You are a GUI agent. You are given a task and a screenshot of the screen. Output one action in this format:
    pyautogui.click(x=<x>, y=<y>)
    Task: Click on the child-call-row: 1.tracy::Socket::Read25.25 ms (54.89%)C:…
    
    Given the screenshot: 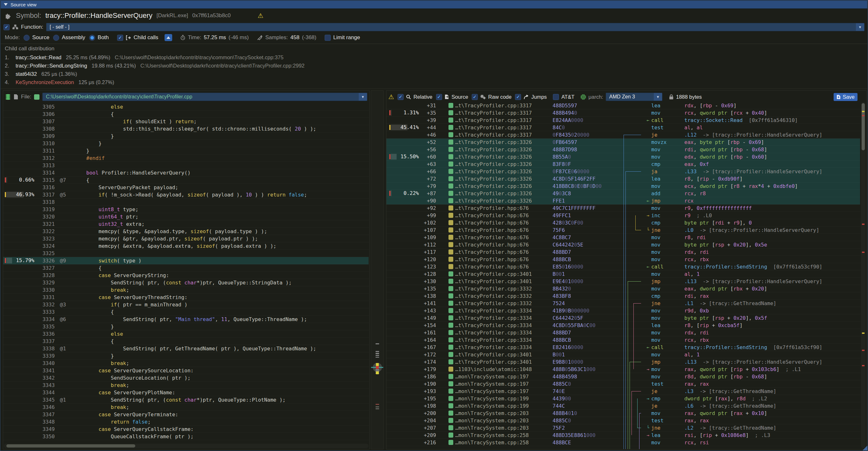 What is the action you would take?
    pyautogui.click(x=435, y=57)
    